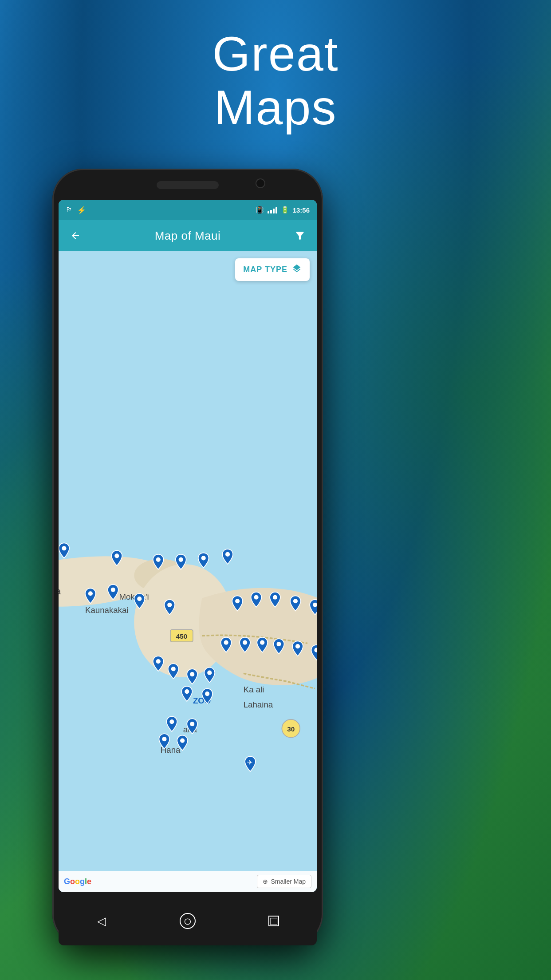  I want to click on svg-text: 30, so click(291, 729).